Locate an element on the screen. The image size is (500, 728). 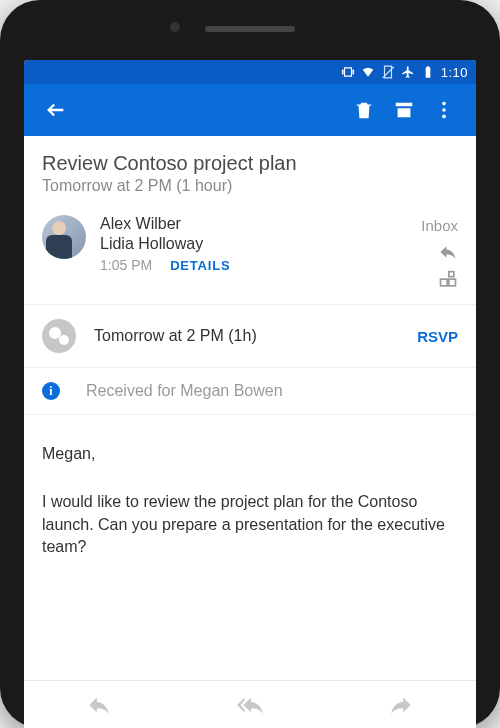
sender-row: Alex Wilber Lidia Holloway 1:05 PM DETAI… is located at coordinates (250, 256).